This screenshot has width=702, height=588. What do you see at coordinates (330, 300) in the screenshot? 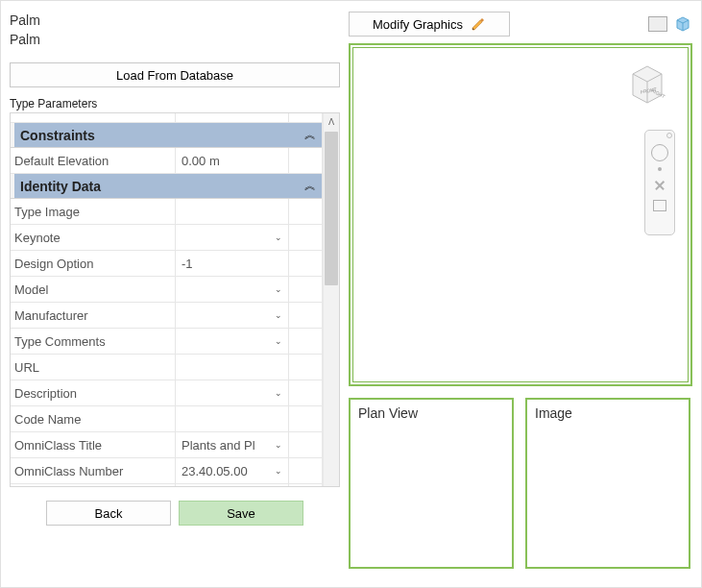
I see `scrollbar: ᐱ` at bounding box center [330, 300].